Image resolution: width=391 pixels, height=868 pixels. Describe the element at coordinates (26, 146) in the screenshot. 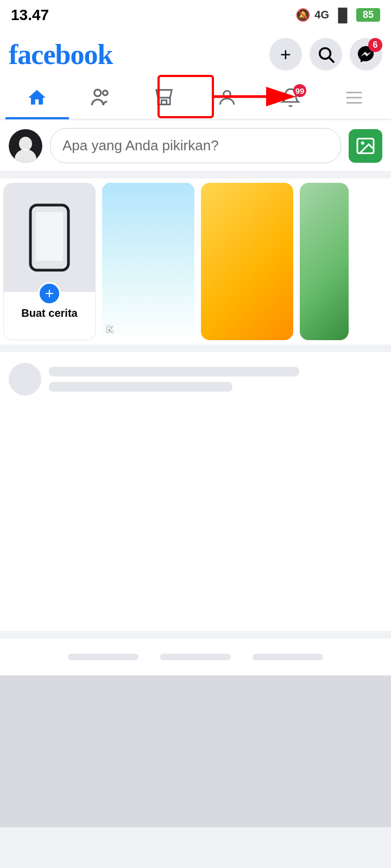

I see `user-avatar` at that location.